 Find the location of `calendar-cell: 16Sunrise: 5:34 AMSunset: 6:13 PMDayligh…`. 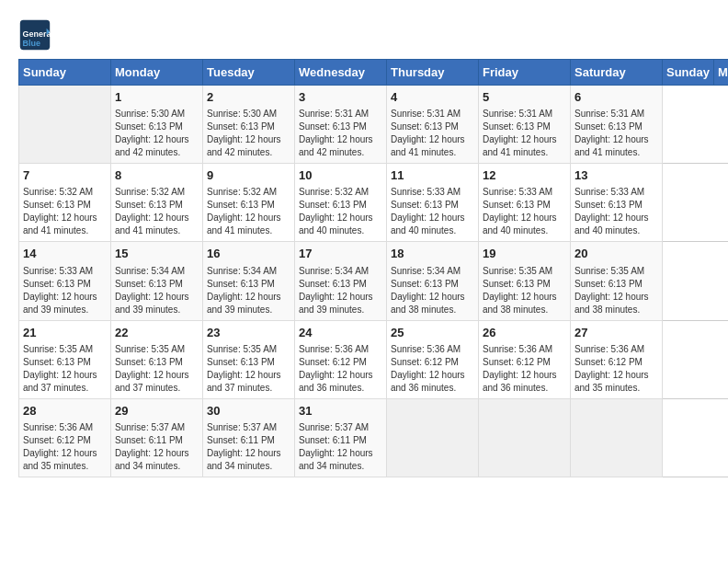

calendar-cell: 16Sunrise: 5:34 AMSunset: 6:13 PMDayligh… is located at coordinates (249, 282).